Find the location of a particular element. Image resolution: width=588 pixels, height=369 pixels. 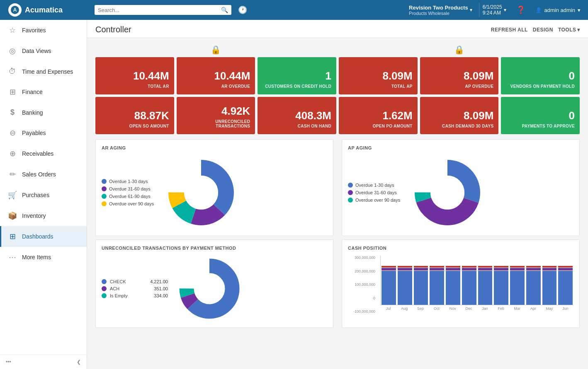

kpi-label-ar-overdue: AR OVERDUE is located at coordinates (216, 86).